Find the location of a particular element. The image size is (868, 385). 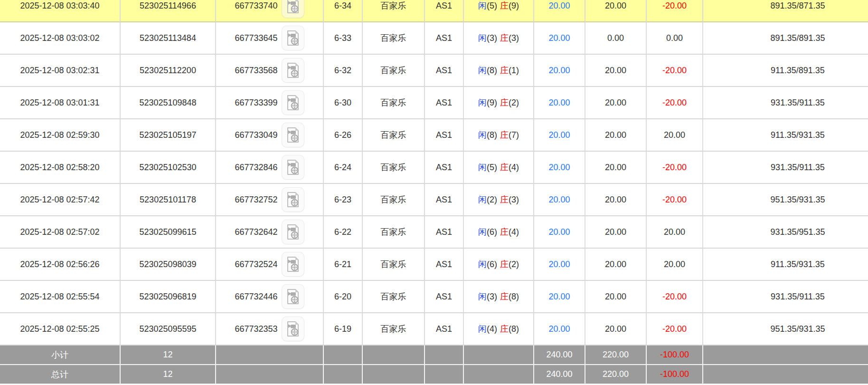

game-number-cell: 667732446 is located at coordinates (270, 297).